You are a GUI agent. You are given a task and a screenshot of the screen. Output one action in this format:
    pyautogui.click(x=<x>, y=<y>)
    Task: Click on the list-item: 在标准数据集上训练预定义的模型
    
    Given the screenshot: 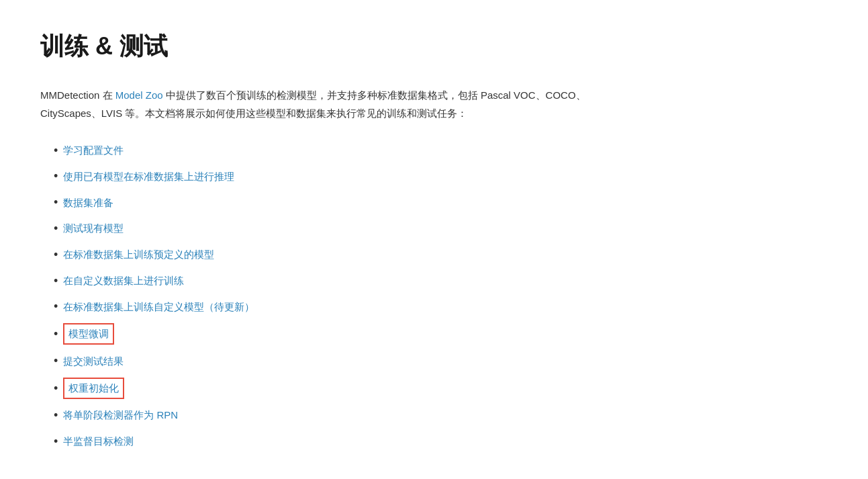 What is the action you would take?
    pyautogui.click(x=440, y=255)
    